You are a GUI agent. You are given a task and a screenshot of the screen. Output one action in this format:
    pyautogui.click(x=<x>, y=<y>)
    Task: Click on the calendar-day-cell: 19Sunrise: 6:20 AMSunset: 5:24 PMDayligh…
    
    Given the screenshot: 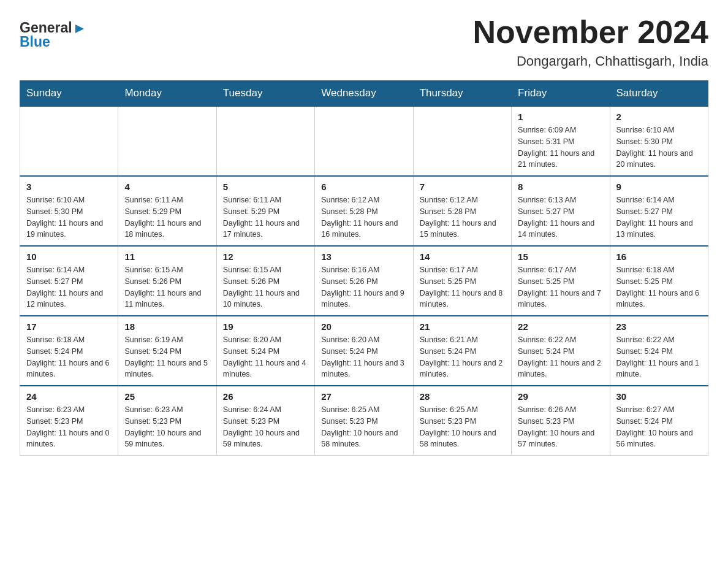 What is the action you would take?
    pyautogui.click(x=265, y=351)
    